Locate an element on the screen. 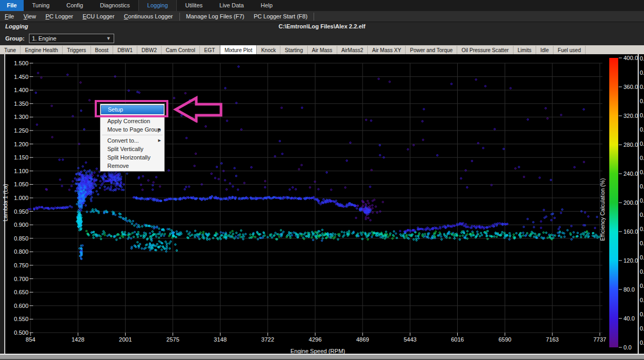  svg-text: 0.900 is located at coordinates (21, 225).